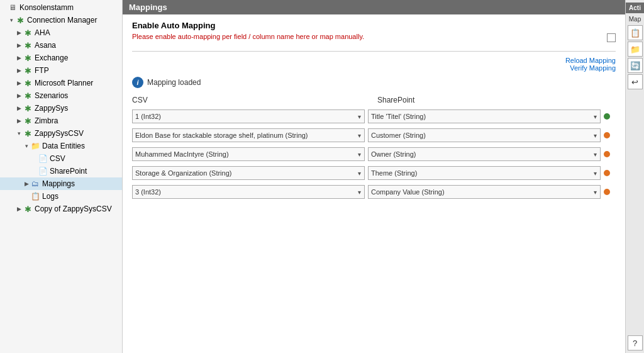 The height and width of the screenshot is (353, 644). I want to click on action-btn-help: ?, so click(635, 343).